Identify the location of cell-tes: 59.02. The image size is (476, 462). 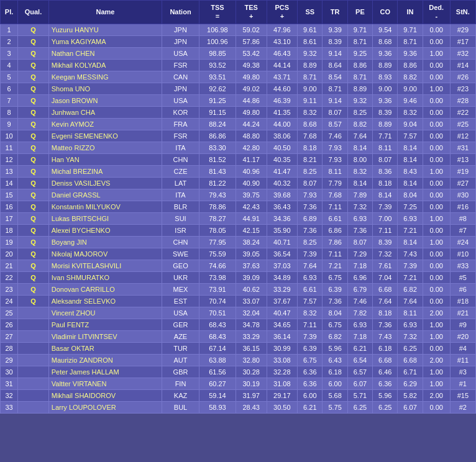
(251, 30).